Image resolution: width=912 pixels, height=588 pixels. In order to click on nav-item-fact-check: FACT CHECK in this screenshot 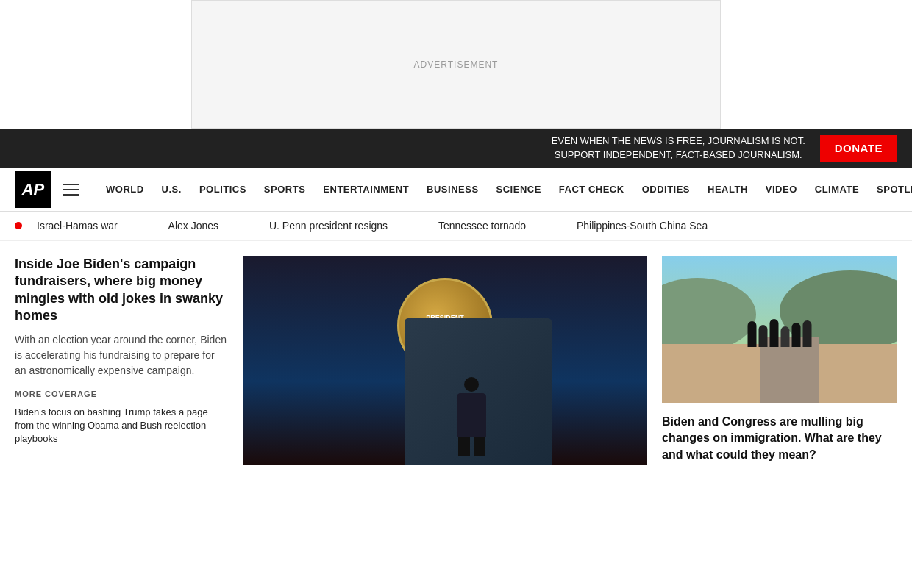, I will do `click(591, 190)`.